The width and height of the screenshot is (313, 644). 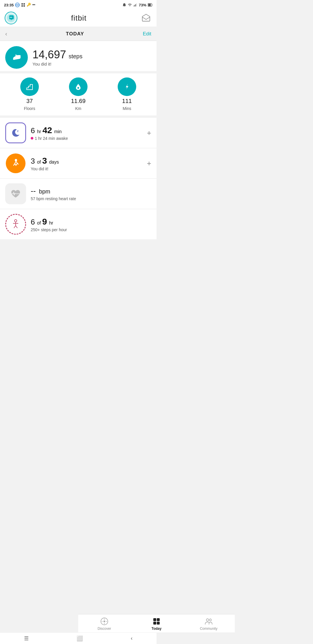 I want to click on avatar, so click(x=11, y=18).